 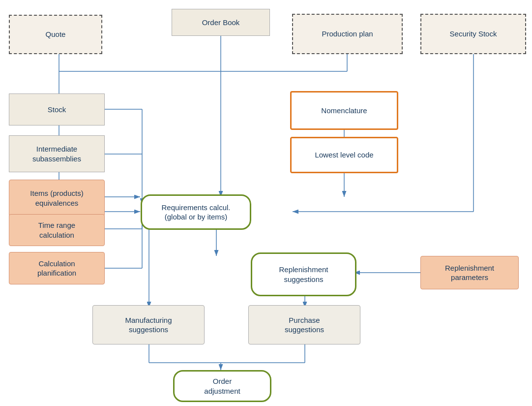 What do you see at coordinates (344, 155) in the screenshot?
I see `lowest-level-code-label: Lowest level code` at bounding box center [344, 155].